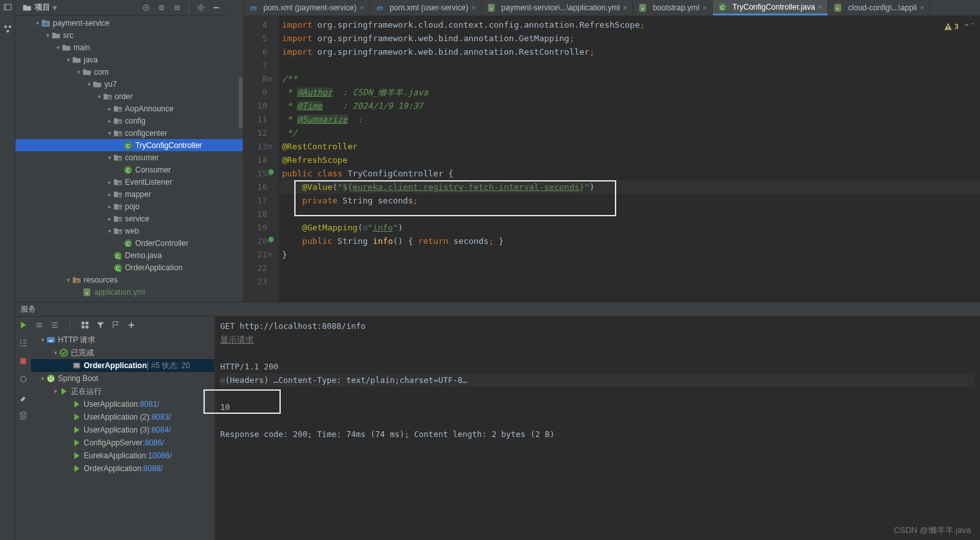 Image resolution: width=980 pixels, height=540 pixels. What do you see at coordinates (39, 325) in the screenshot?
I see `collapse-all-icon` at bounding box center [39, 325].